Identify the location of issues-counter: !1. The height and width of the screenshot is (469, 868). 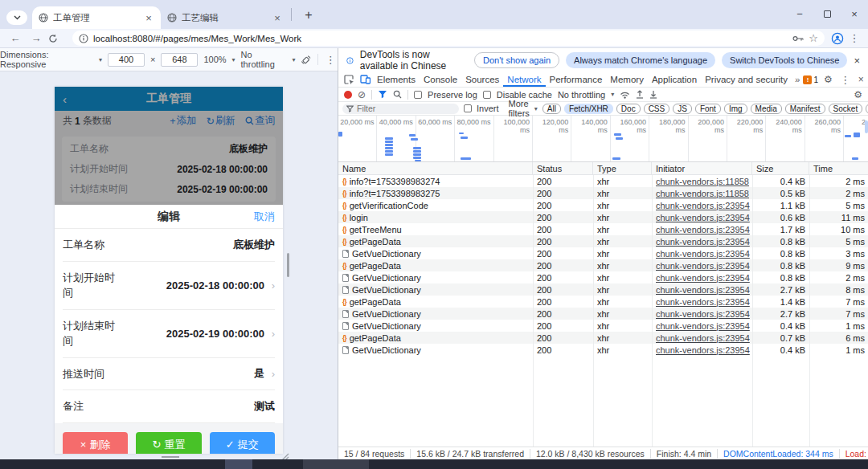
(810, 80).